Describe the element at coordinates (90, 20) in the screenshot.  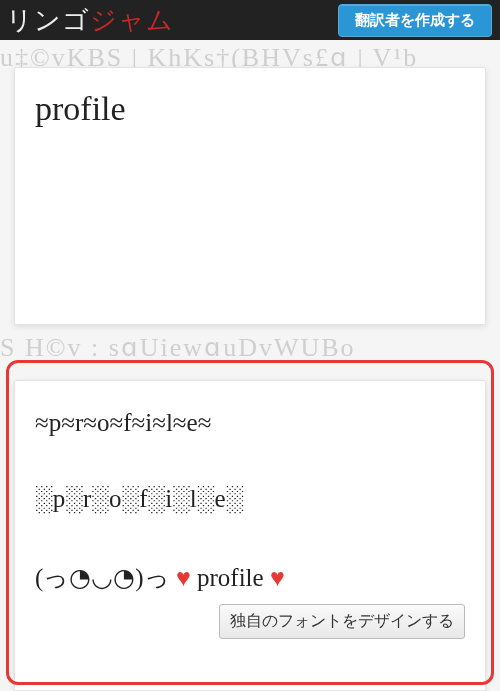
I see `site-logo: リンゴジャム` at that location.